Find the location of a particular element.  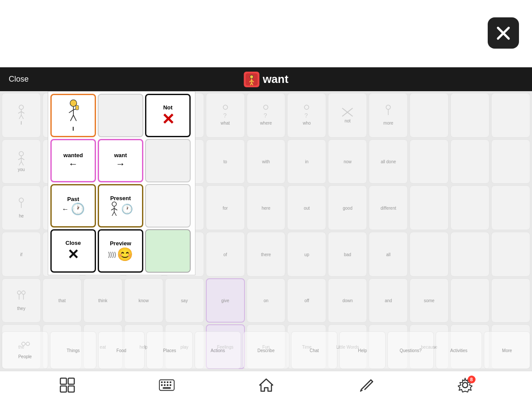

grid-button is located at coordinates (67, 385).